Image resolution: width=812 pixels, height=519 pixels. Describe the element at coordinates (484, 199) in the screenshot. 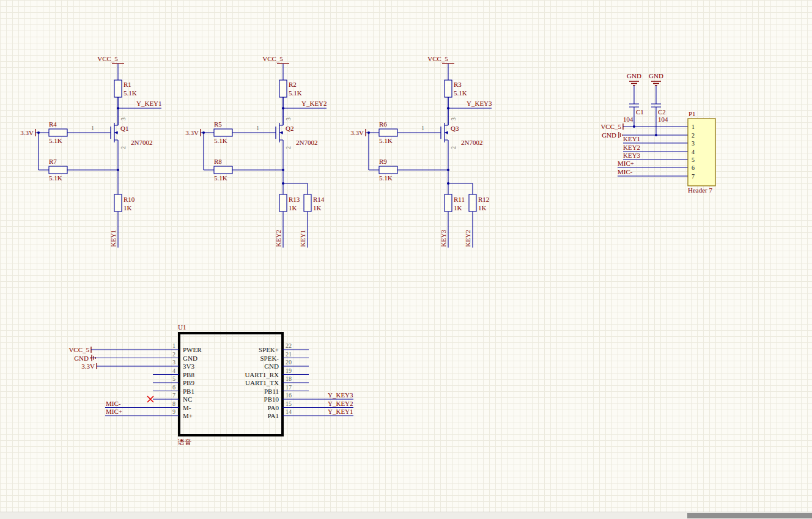

I see `resistor-ref: R12` at that location.